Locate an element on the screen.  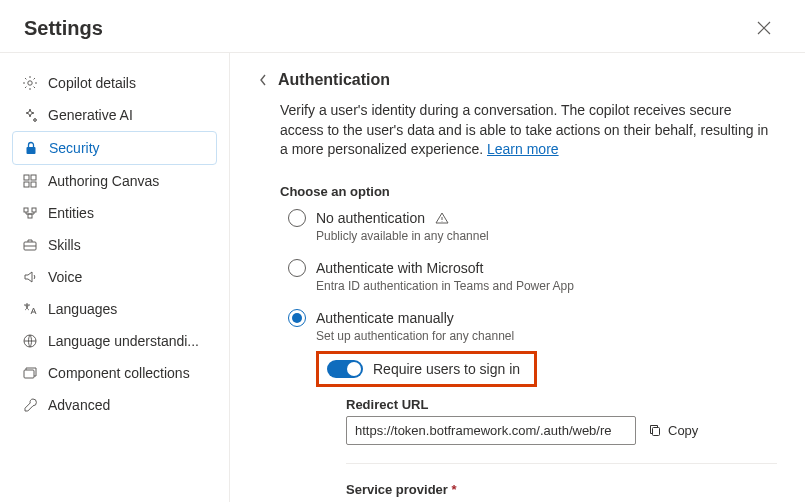
dialog-header: Settings is located at coordinates (402, 26).